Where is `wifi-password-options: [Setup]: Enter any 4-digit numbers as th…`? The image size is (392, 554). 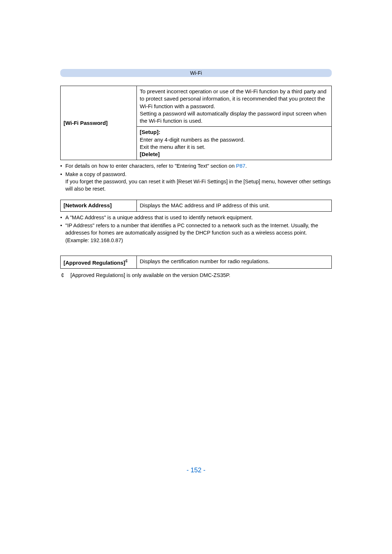 wifi-password-options: [Setup]: Enter any 4-digit numbers as th… is located at coordinates (234, 143).